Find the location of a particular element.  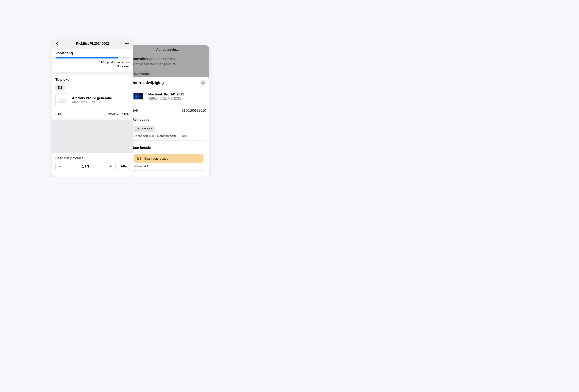

product-name: Macbook Pro 14" 2021 is located at coordinates (166, 95).